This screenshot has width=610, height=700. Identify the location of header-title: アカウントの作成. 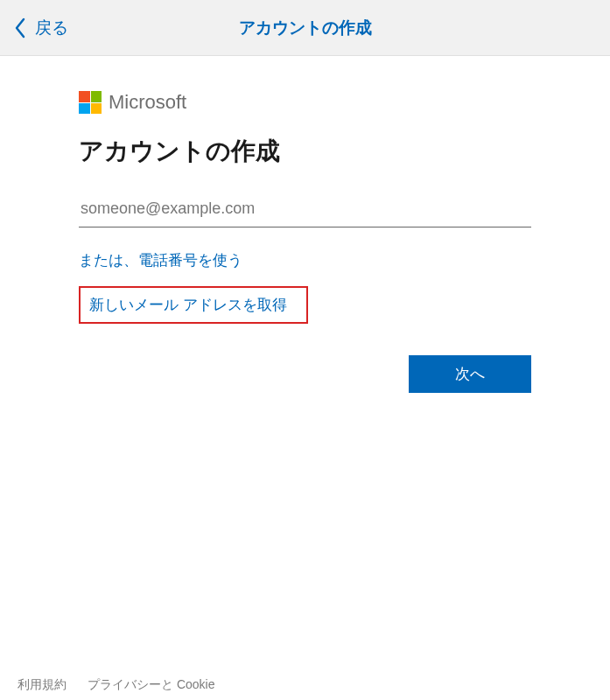
(305, 28).